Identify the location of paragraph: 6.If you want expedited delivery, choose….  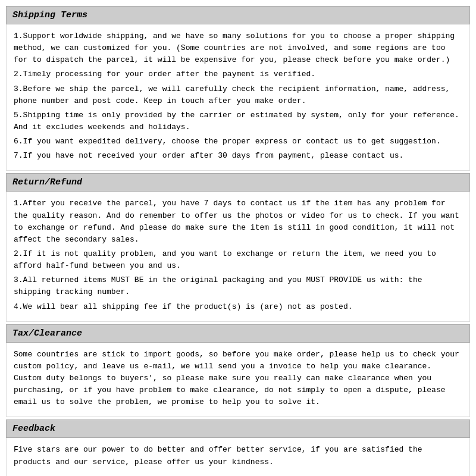
(238, 142).